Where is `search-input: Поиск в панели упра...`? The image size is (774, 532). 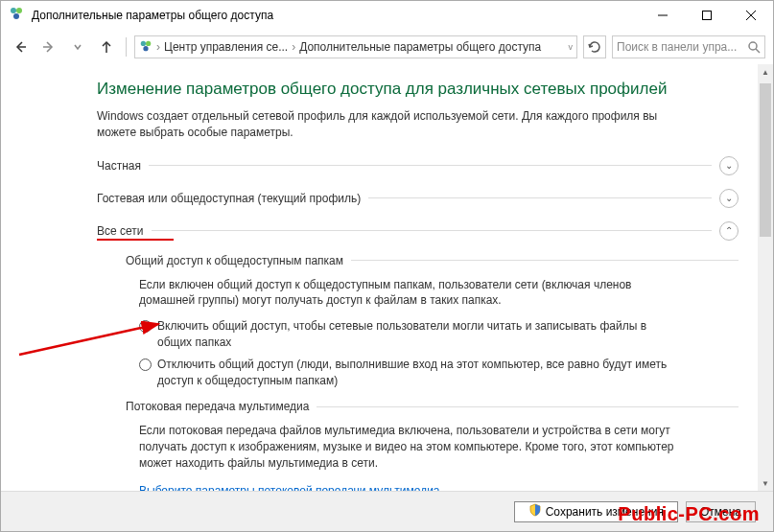 search-input: Поиск в панели упра... is located at coordinates (689, 47).